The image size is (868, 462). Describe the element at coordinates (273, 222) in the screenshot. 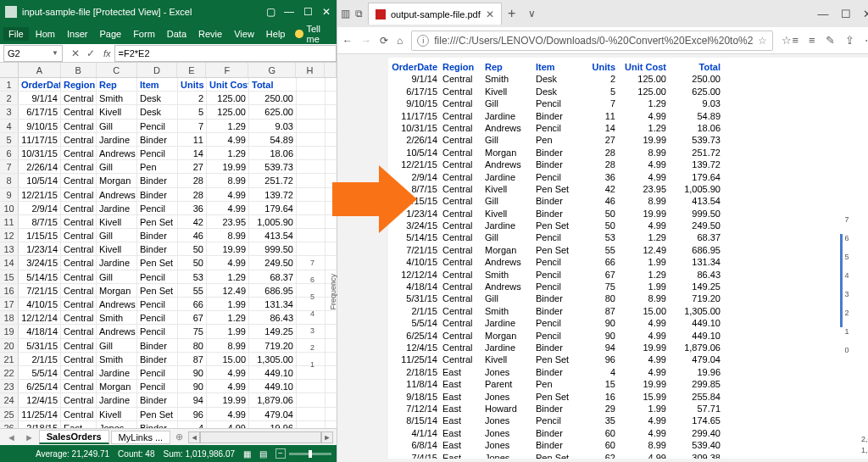

I see `cell: 1,005.90` at that location.